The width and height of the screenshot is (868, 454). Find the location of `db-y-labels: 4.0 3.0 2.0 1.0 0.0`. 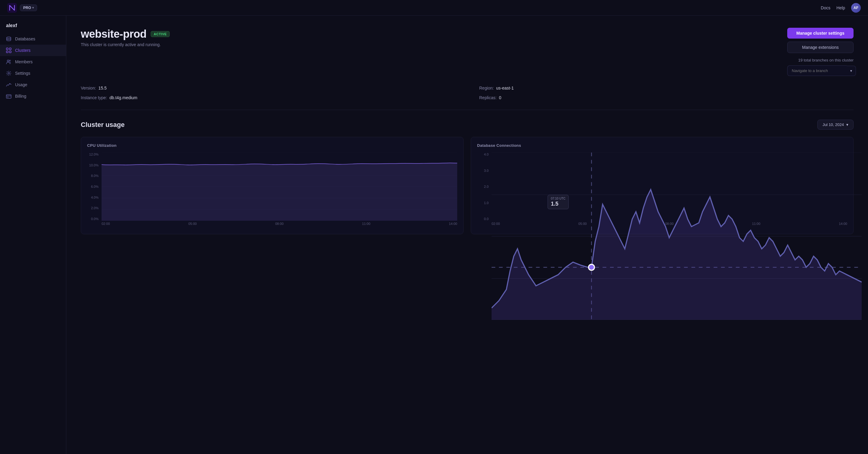

db-y-labels: 4.0 3.0 2.0 1.0 0.0 is located at coordinates (484, 187).